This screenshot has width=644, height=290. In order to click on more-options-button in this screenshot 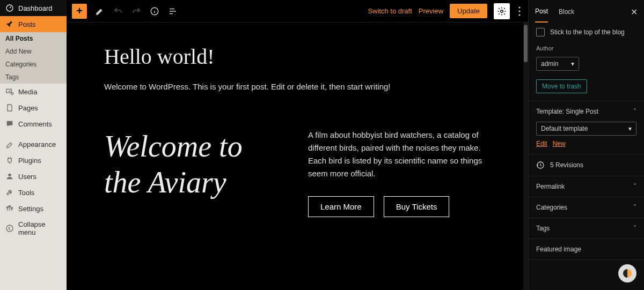, I will do `click(519, 11)`.